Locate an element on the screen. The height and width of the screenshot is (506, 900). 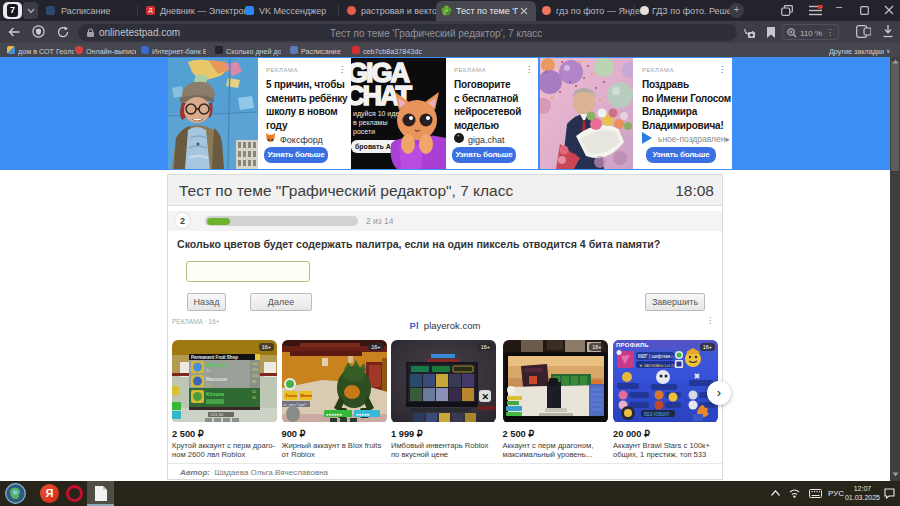
svg-text: 80 is located at coordinates (254, 382).